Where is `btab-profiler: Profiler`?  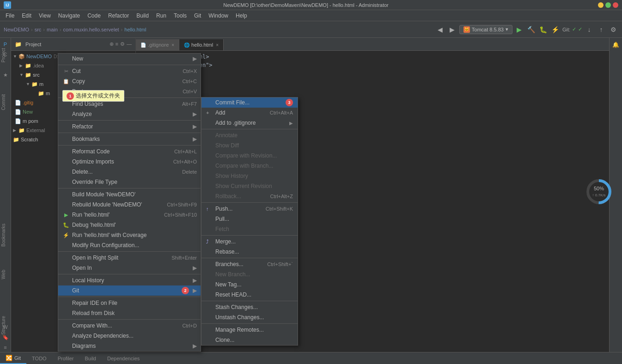
btab-profiler: Profiler is located at coordinates (66, 358).